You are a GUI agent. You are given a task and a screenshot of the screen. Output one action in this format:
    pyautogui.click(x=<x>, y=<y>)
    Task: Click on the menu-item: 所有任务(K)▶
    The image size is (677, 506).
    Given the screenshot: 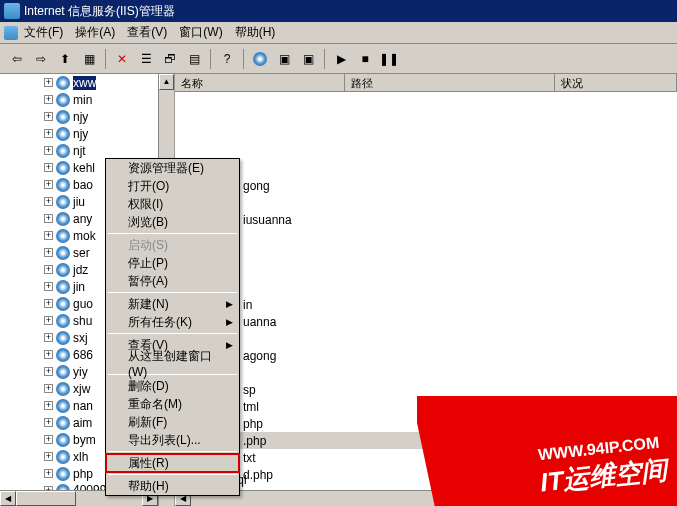 What is the action you would take?
    pyautogui.click(x=172, y=322)
    